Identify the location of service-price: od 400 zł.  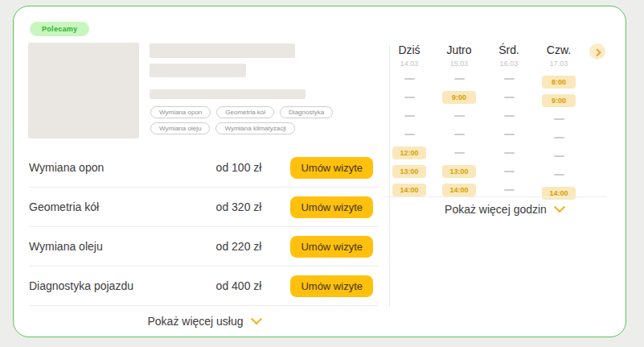
(240, 286).